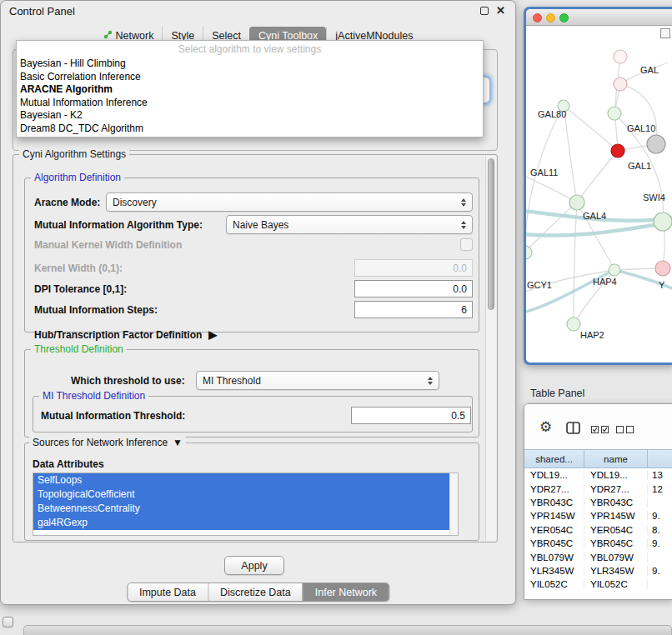 Image resolution: width=672 pixels, height=635 pixels. I want to click on table-row: YBR045C YBR045C 9., so click(599, 543).